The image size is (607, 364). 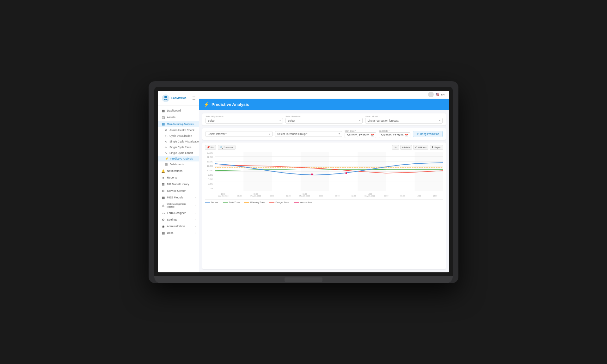 What do you see at coordinates (436, 147) in the screenshot?
I see `export-button: ⬇ Export` at bounding box center [436, 147].